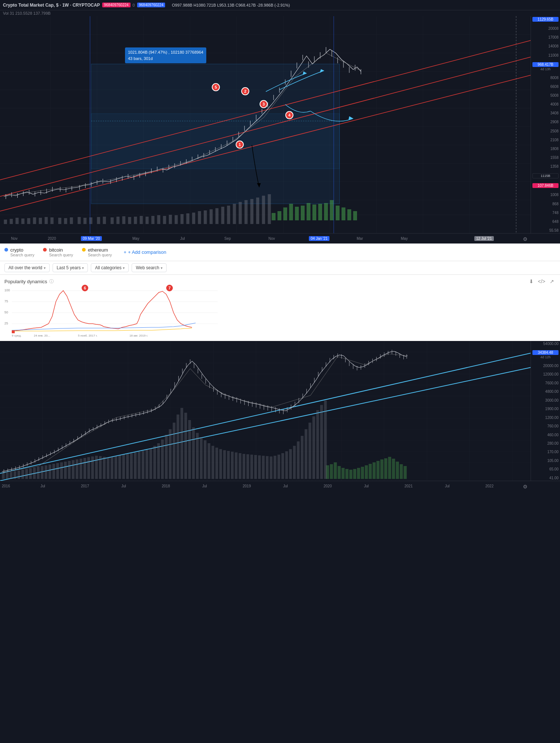  What do you see at coordinates (27, 13) in the screenshot?
I see `vol-label: Vol 31 210.5528 137.799B` at bounding box center [27, 13].